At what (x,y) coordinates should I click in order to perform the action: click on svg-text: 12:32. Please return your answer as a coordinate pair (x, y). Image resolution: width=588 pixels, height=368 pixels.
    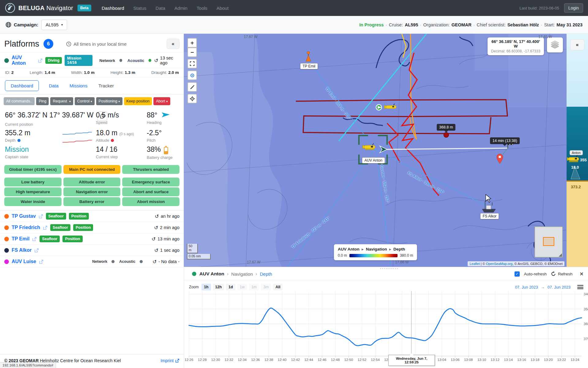
    Looking at the image, I should click on (229, 360).